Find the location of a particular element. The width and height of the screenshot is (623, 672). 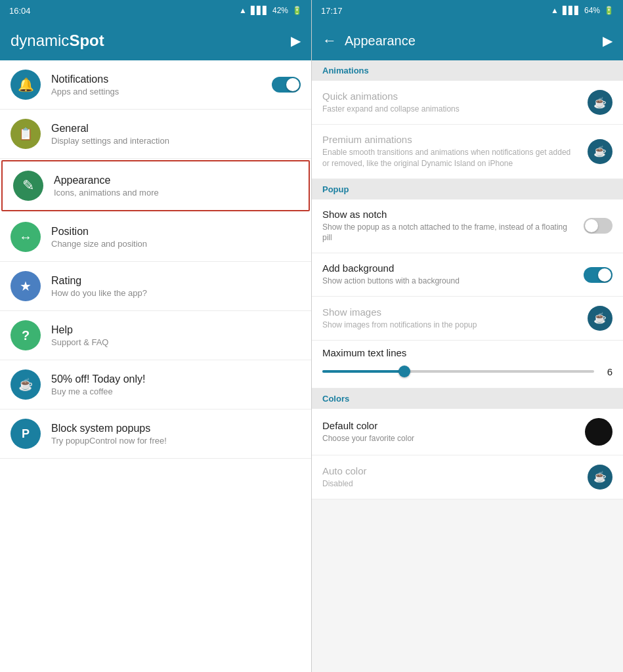

block-subtitle: Try popupControl now for free! is located at coordinates (176, 441).